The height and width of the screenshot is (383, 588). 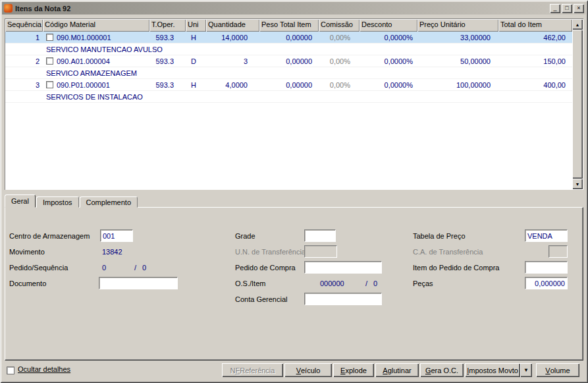 What do you see at coordinates (288, 73) in the screenshot?
I see `table-row-description: SERVICO ARMAZENAGEM` at bounding box center [288, 73].